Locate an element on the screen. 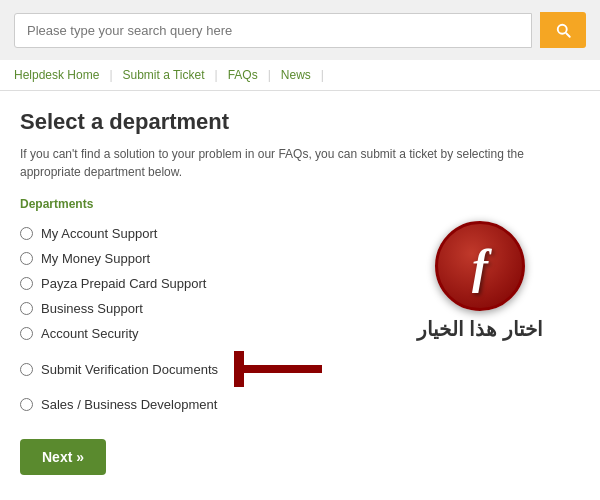  dept5-radio is located at coordinates (26, 334).